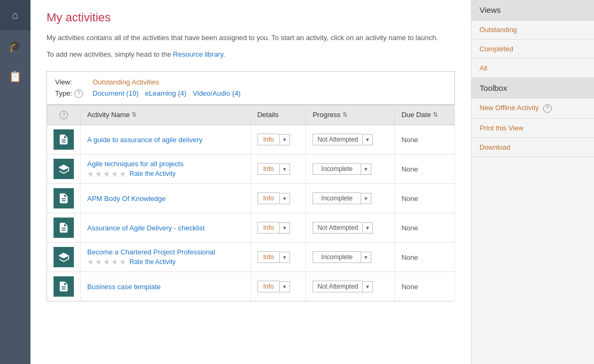 This screenshot has width=594, height=364. I want to click on th-due-date: Due Date ⇅, so click(425, 115).